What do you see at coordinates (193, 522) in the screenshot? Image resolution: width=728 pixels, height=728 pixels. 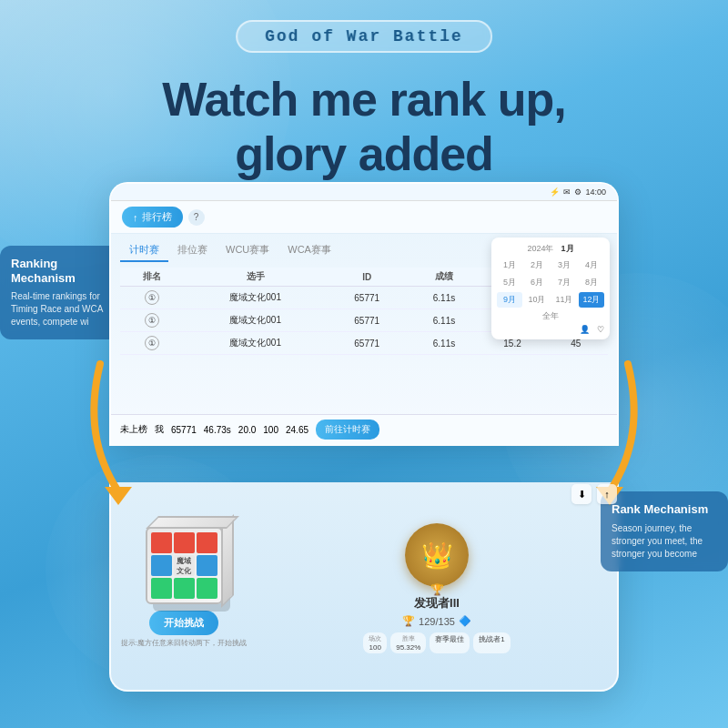 I see `cube-face-top` at bounding box center [193, 522].